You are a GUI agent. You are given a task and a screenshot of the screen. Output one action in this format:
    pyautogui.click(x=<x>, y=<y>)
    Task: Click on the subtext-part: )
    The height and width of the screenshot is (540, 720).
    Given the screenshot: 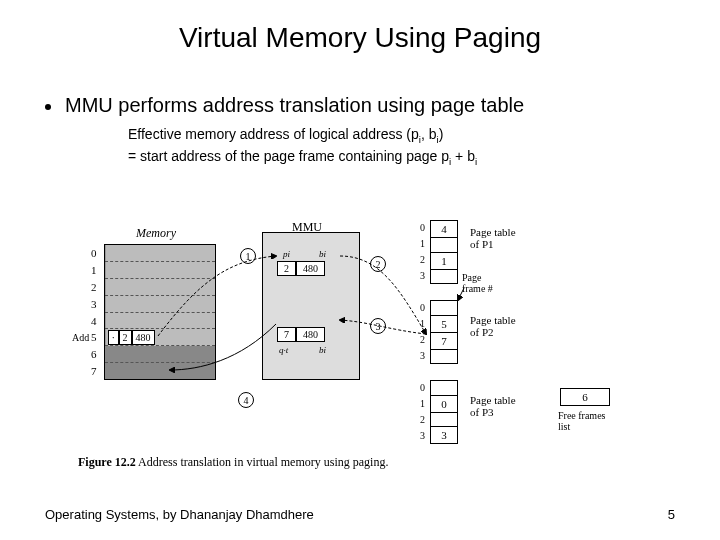 What is the action you would take?
    pyautogui.click(x=442, y=134)
    